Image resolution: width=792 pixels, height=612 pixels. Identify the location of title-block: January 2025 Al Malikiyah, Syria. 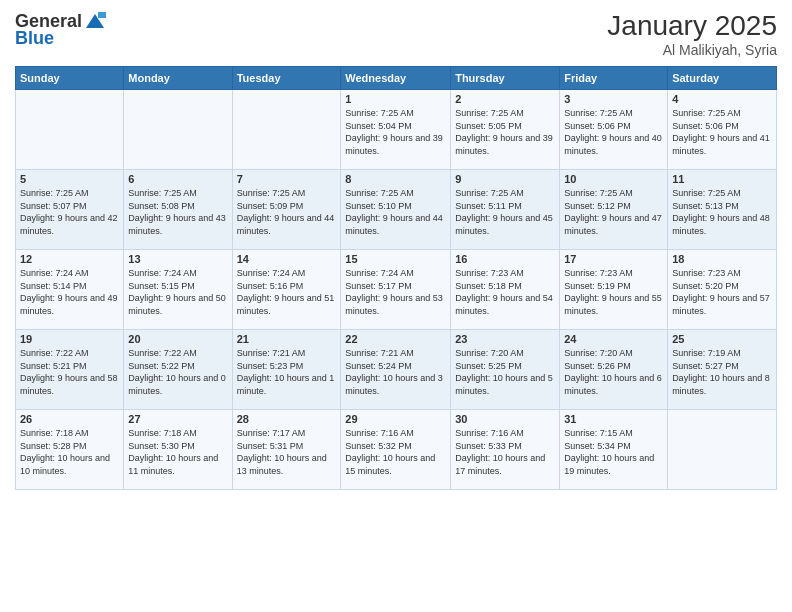
(692, 34).